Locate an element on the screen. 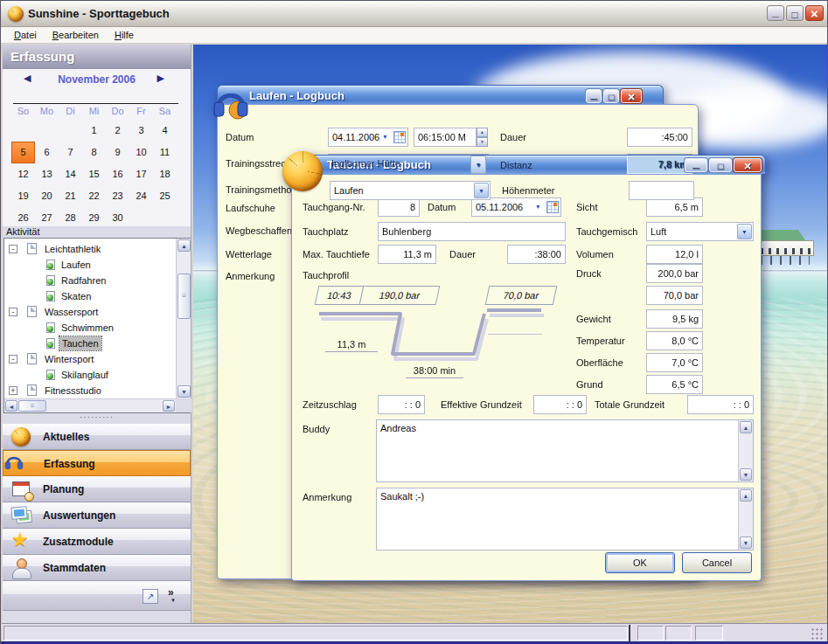 This screenshot has width=828, height=644. calendar-day: 14 is located at coordinates (70, 175).